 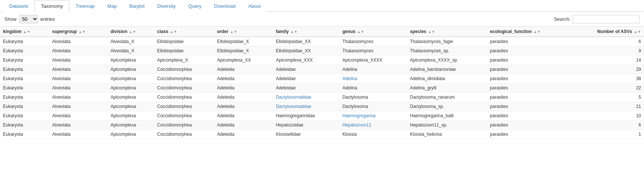 What do you see at coordinates (447, 97) in the screenshot?
I see `cell-species: Dactylosoma_ranarum` at bounding box center [447, 97].